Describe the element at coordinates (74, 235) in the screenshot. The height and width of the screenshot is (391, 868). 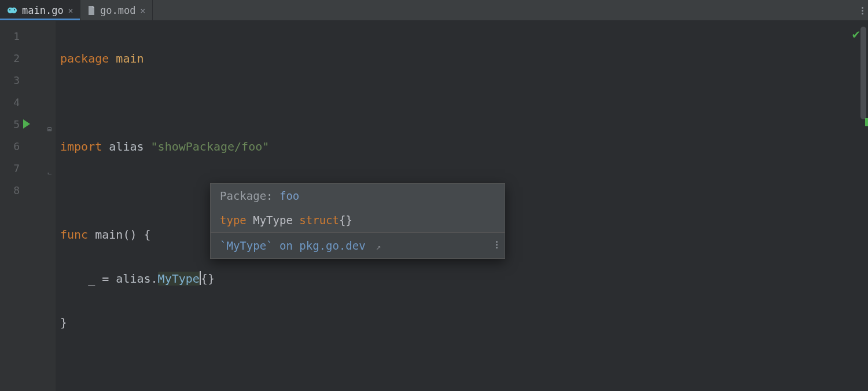
I see `tok-keyword: func` at that location.